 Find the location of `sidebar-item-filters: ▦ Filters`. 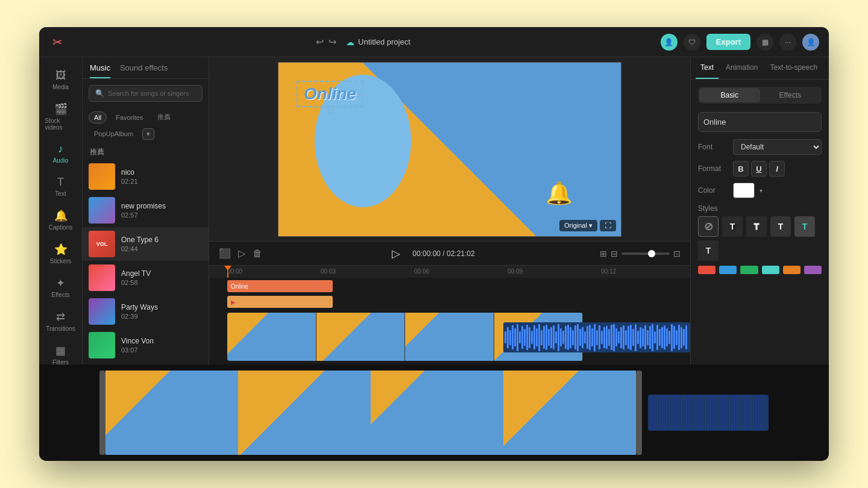

sidebar-item-filters: ▦ Filters is located at coordinates (61, 352).